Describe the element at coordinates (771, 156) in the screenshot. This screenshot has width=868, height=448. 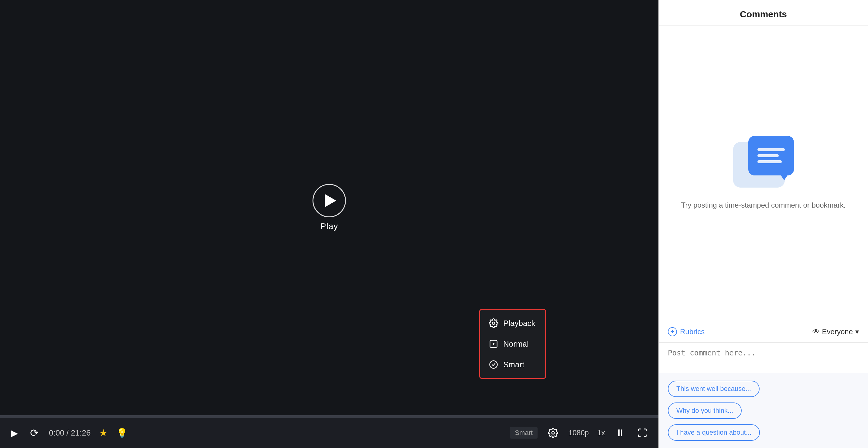
I see `comment-bubble-foreground` at that location.